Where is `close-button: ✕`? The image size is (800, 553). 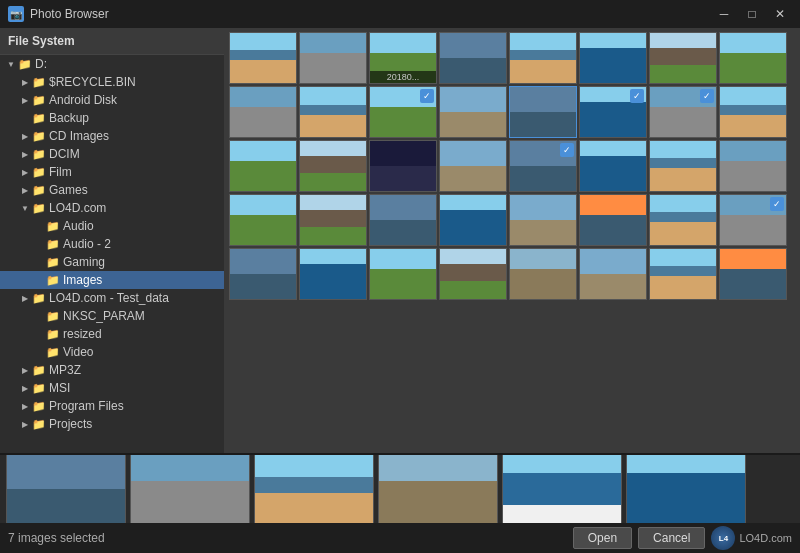 close-button: ✕ is located at coordinates (780, 14).